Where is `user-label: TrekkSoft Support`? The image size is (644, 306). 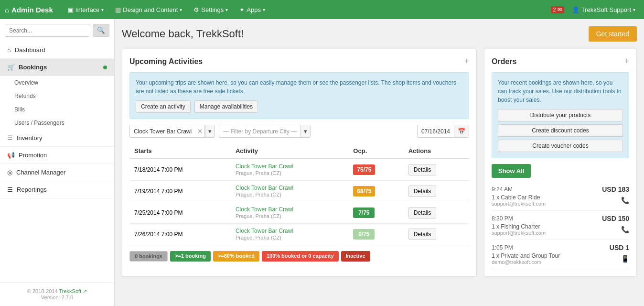
user-label: TrekkSoft Support is located at coordinates (606, 10).